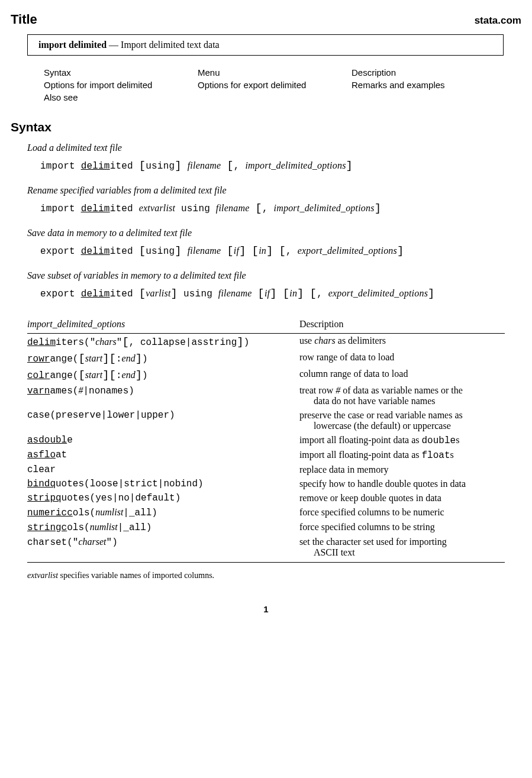  I want to click on table-row: bindquotes(loose|strict|nobind)specify h…, so click(266, 484).